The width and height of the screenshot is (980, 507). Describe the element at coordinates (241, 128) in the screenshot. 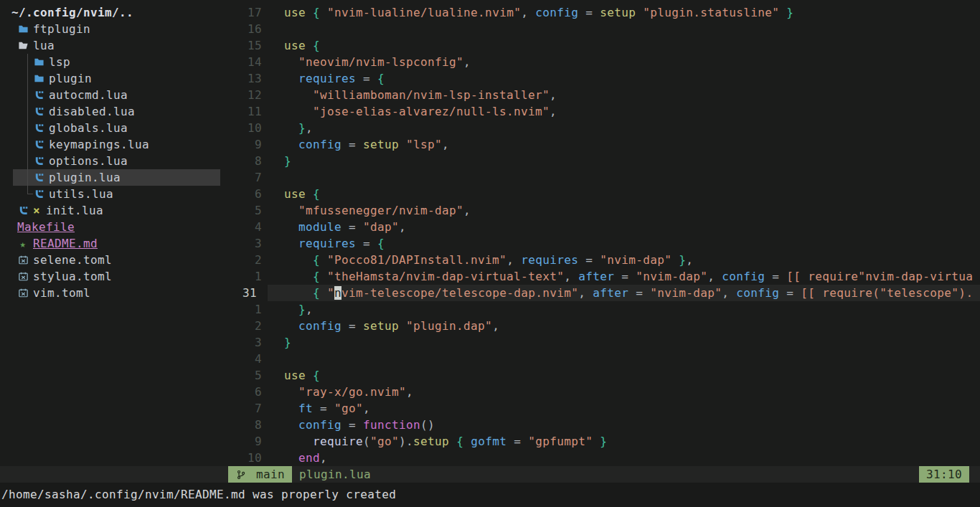

I see `line-number: 10` at that location.